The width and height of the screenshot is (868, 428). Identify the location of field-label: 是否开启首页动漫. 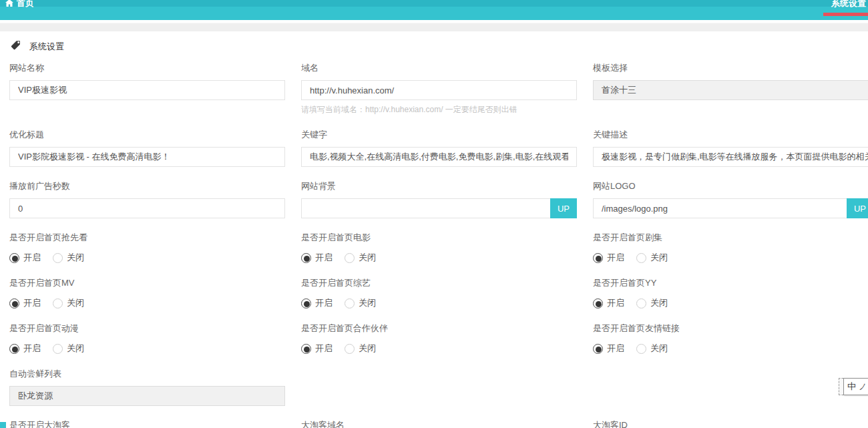
(147, 329).